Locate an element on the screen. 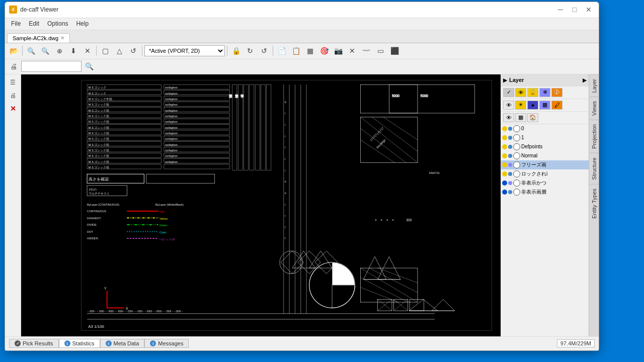  camera-button: 📷 is located at coordinates (338, 51).